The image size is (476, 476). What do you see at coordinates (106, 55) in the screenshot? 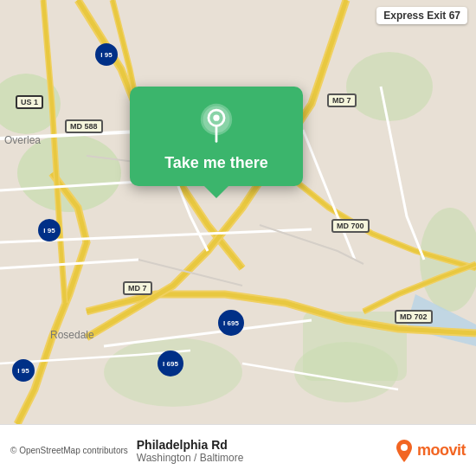
I see `road-badge-i95-top: I 95` at bounding box center [106, 55].